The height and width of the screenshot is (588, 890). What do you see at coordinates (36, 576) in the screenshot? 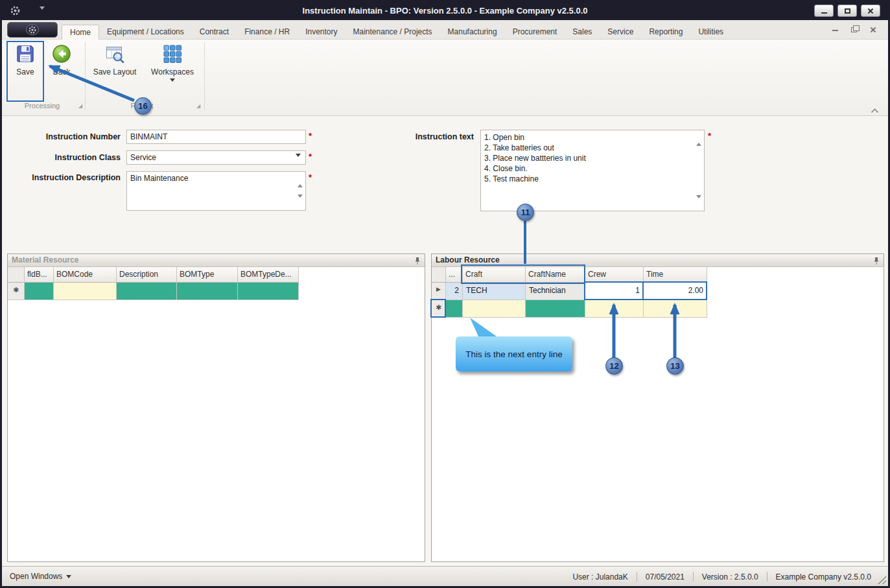
I see `open-windows-label: Open Windows` at bounding box center [36, 576].